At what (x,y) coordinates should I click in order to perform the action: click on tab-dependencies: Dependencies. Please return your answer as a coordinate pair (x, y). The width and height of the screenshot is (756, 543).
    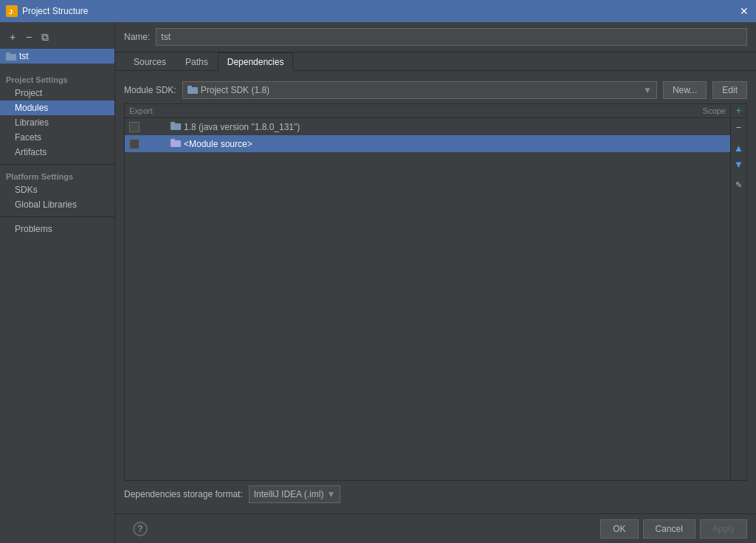
    Looking at the image, I should click on (255, 62).